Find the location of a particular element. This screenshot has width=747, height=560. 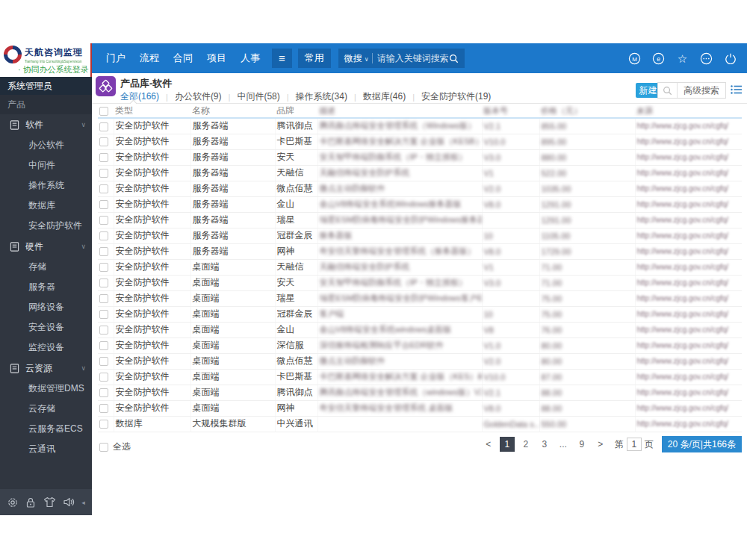

message-m-icon: M is located at coordinates (635, 58).